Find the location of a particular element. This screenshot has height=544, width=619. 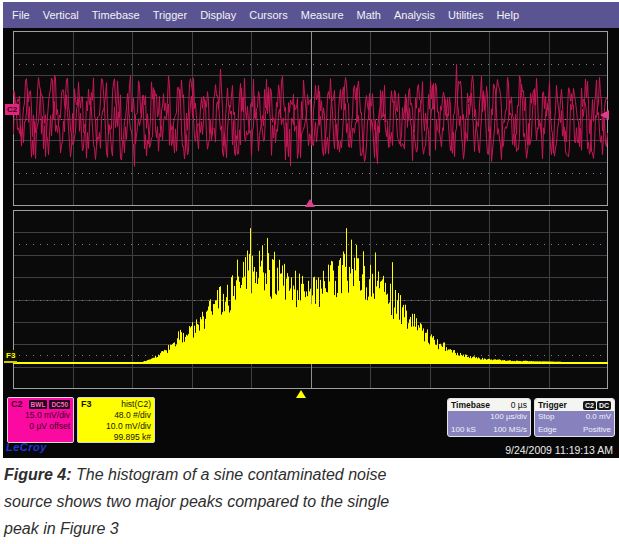

trigger-header: Trigger C2 DC is located at coordinates (574, 405).